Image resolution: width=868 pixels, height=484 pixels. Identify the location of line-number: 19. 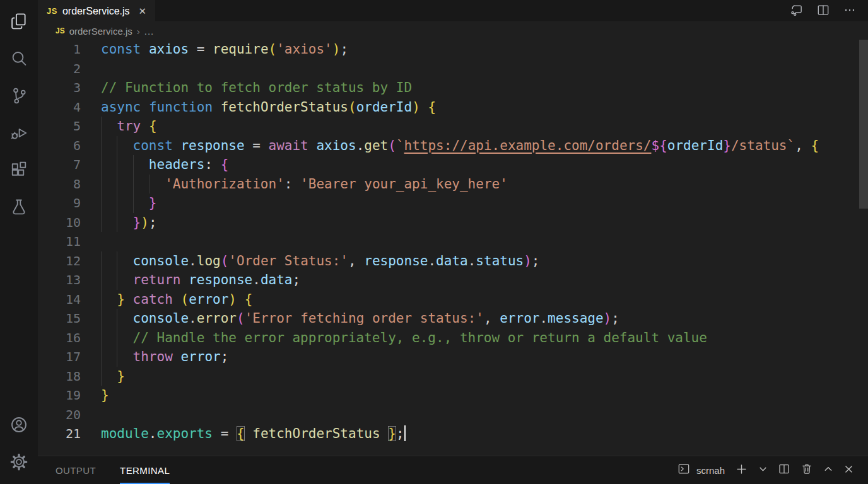
(59, 396).